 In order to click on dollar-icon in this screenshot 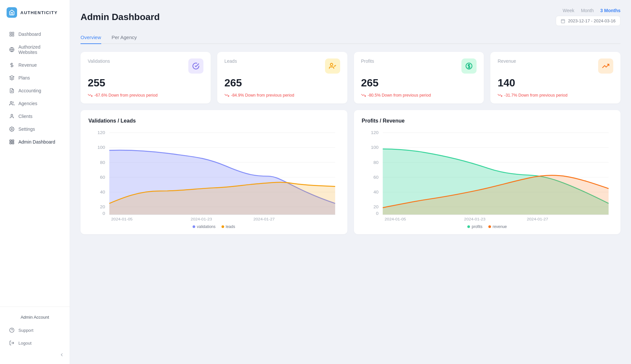, I will do `click(12, 65)`.